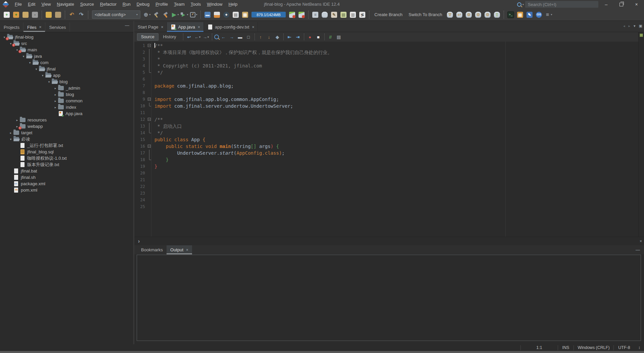 This screenshot has height=353, width=644. I want to click on find-next-icon: →, so click(232, 37).